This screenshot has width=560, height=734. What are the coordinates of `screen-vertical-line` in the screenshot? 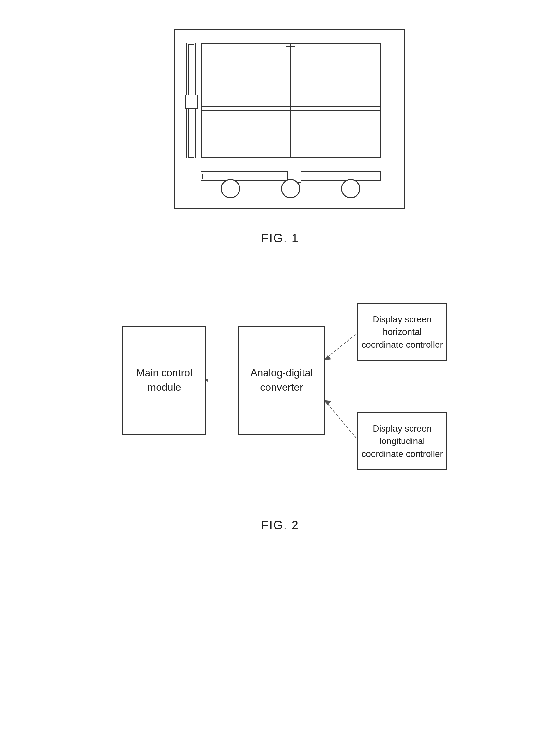 It's located at (291, 101).